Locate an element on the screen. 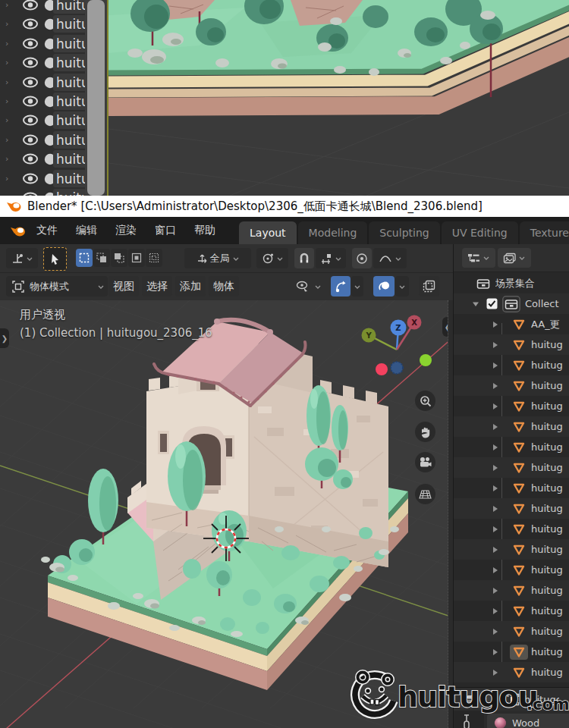 The image size is (569, 728). transform-orientation-dropdown: 全局 is located at coordinates (218, 258).